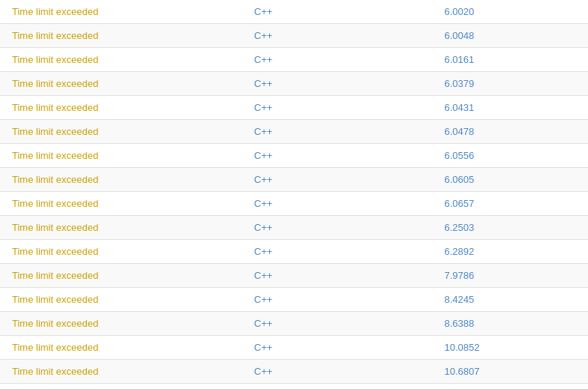  What do you see at coordinates (510, 204) in the screenshot?
I see `time-cell: 6.0657` at bounding box center [510, 204].